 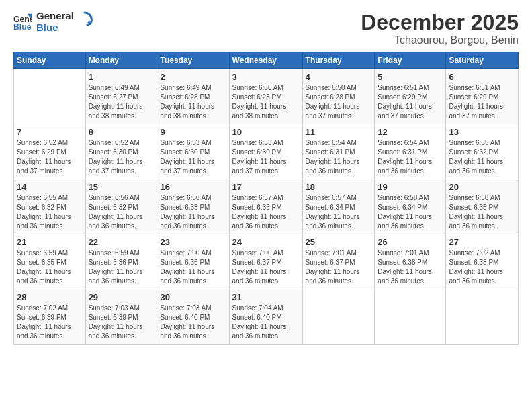 I want to click on calendar-day-header: Sunday, so click(x=50, y=60).